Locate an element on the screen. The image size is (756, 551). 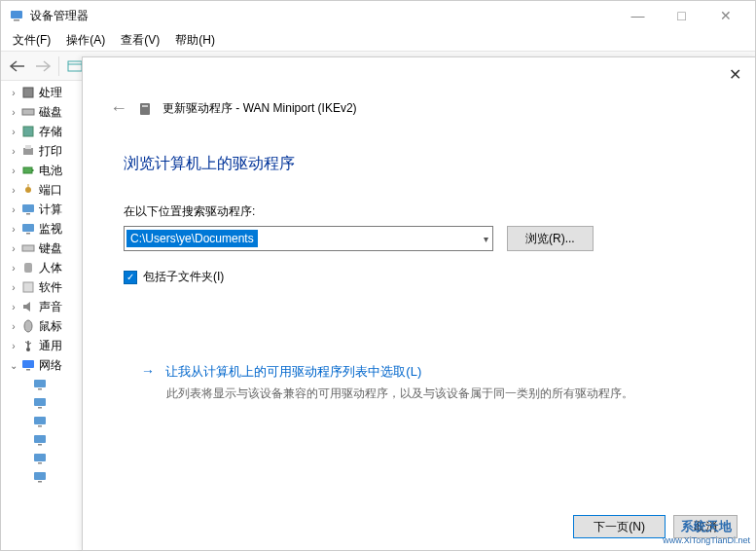
chevron-down-icon: ⌄ is located at coordinates (14, 366).